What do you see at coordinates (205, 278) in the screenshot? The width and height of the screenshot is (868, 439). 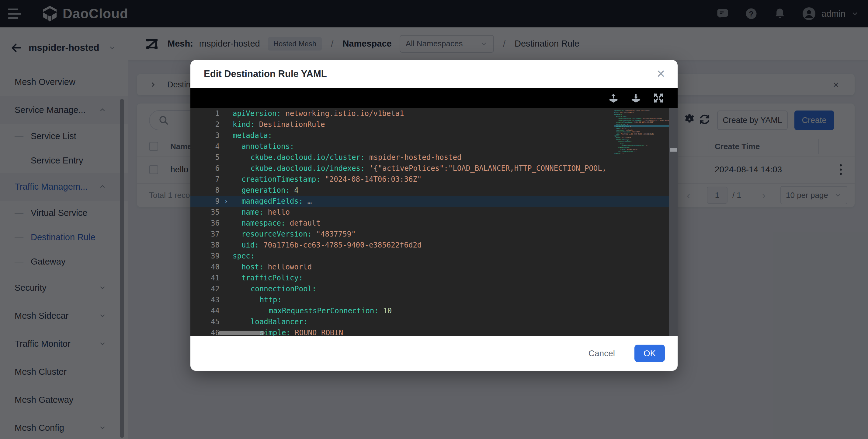 I see `line-number: 41` at bounding box center [205, 278].